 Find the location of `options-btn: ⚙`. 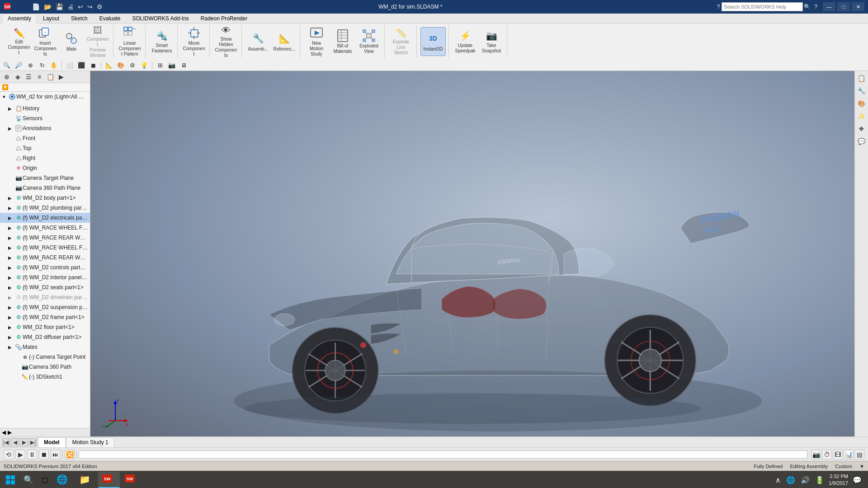

options-btn: ⚙ is located at coordinates (99, 7).